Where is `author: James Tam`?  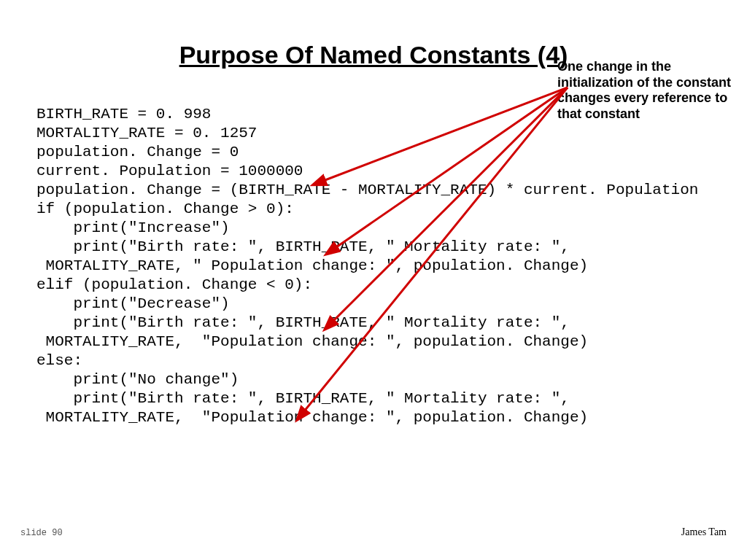
author: James Tam is located at coordinates (704, 532).